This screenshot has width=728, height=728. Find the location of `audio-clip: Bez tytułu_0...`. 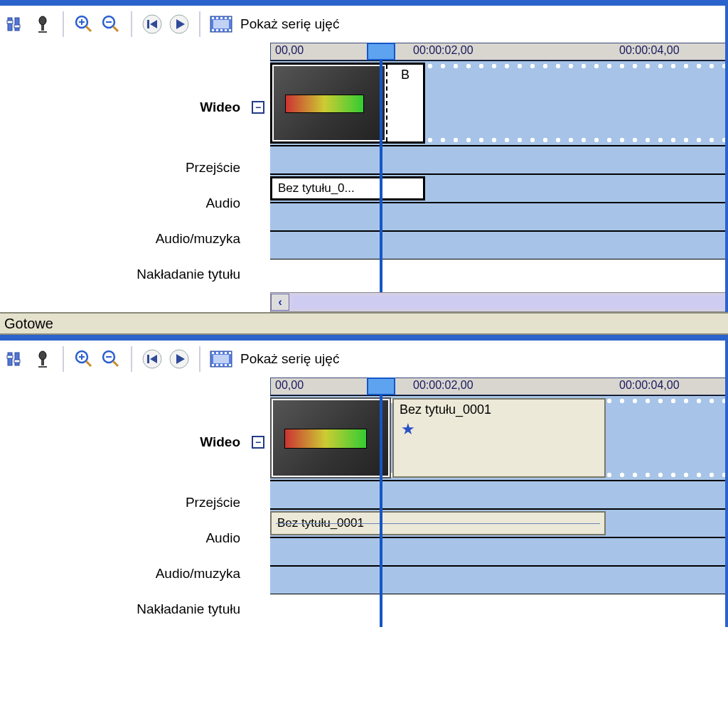

audio-clip: Bez tytułu_0... is located at coordinates (348, 188).